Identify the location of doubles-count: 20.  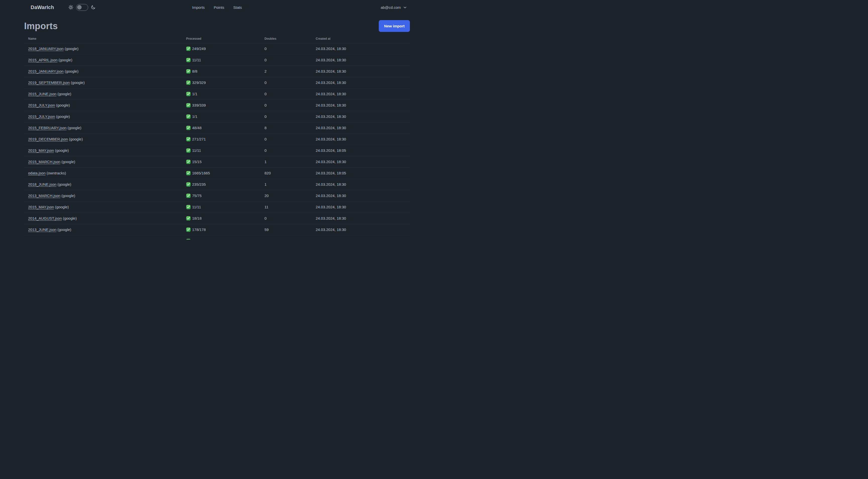
(267, 196).